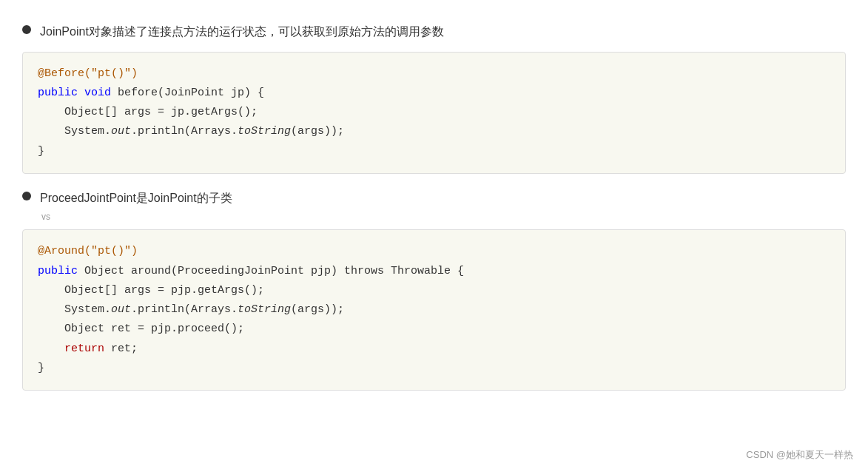  Describe the element at coordinates (434, 132) in the screenshot. I see `code-line-1-5: System.out.println(Arrays.toString(args)…` at that location.